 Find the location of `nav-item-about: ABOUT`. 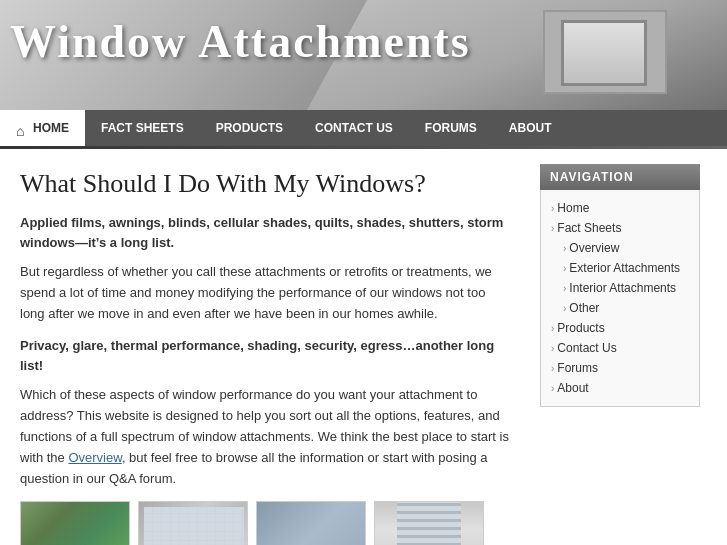

nav-item-about: ABOUT is located at coordinates (530, 128).